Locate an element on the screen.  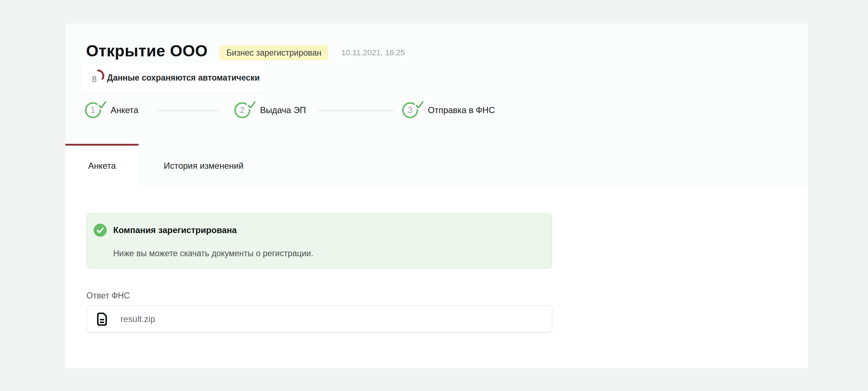
step-circle: 2 is located at coordinates (242, 110).